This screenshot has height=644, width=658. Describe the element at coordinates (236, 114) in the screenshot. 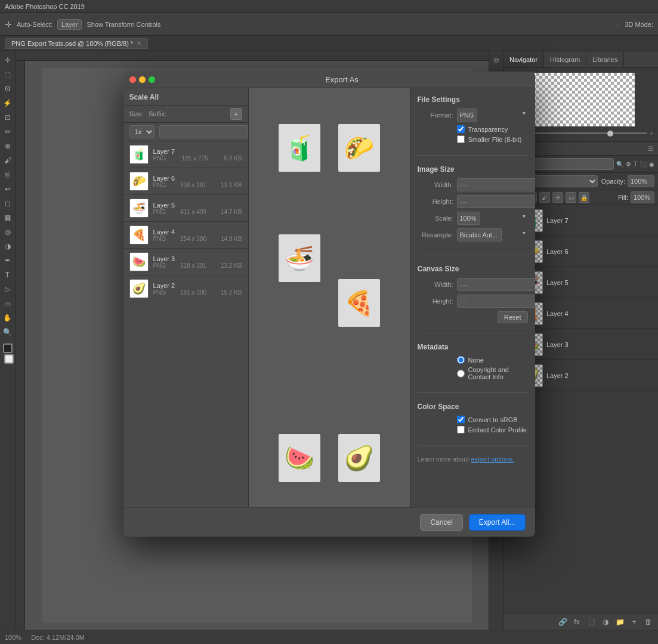

I see `plus-icon: +` at that location.